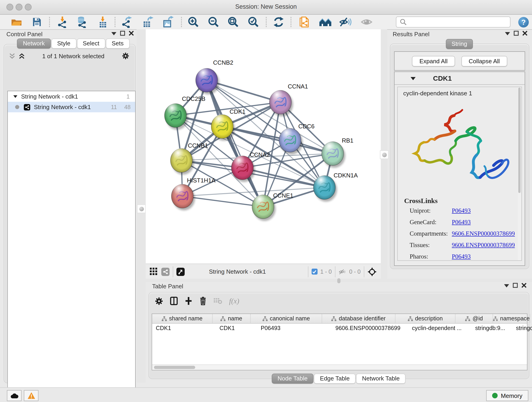  I want to click on column-header-canonical-name: canonical name, so click(286, 319).